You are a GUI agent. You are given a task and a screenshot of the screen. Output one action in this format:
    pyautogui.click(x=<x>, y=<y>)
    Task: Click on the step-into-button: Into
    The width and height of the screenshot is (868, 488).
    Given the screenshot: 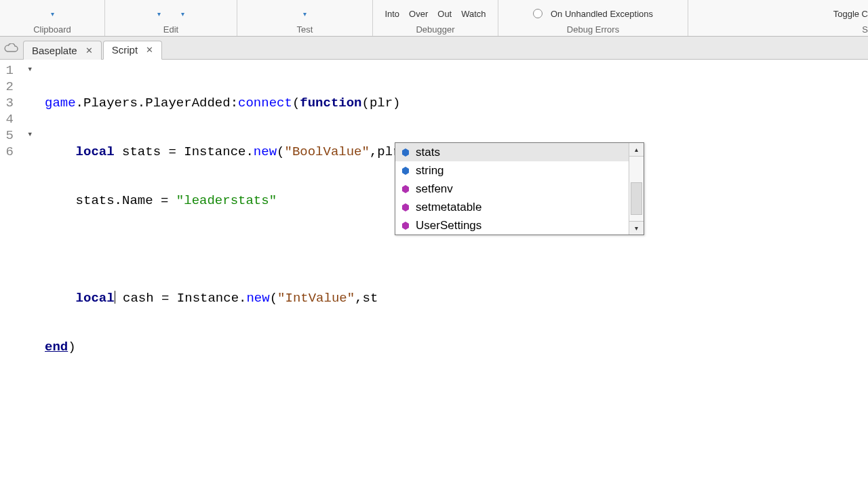 What is the action you would take?
    pyautogui.click(x=392, y=14)
    